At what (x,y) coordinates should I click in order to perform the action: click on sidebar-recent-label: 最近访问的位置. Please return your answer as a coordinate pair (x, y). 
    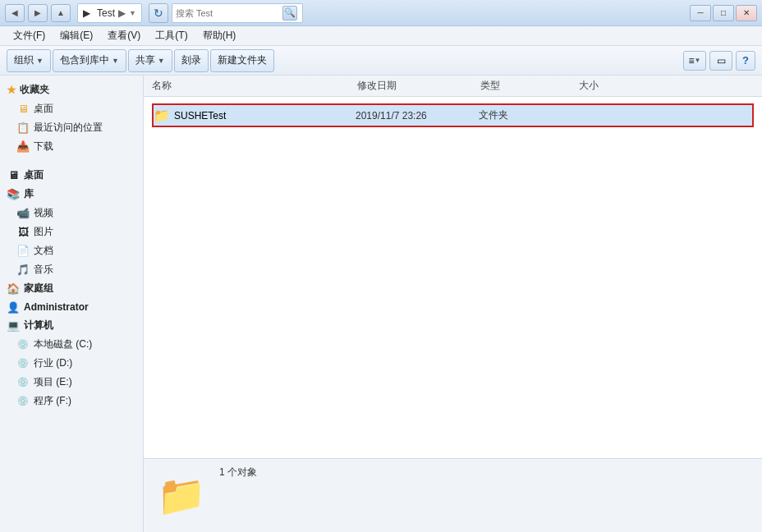
    Looking at the image, I should click on (68, 128).